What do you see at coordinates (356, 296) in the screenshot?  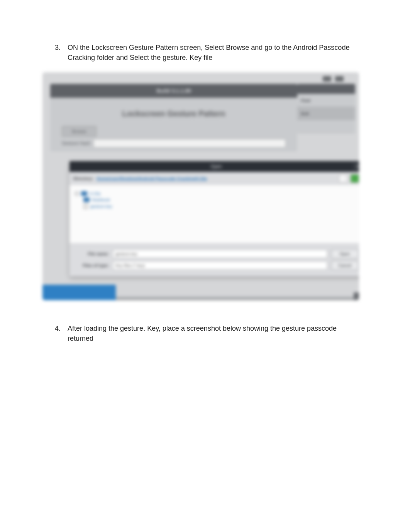 I see `scrollbar-thumb` at bounding box center [356, 296].